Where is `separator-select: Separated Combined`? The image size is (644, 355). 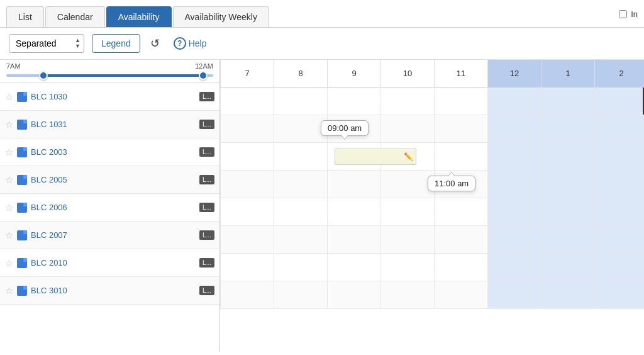 separator-select: Separated Combined is located at coordinates (47, 43).